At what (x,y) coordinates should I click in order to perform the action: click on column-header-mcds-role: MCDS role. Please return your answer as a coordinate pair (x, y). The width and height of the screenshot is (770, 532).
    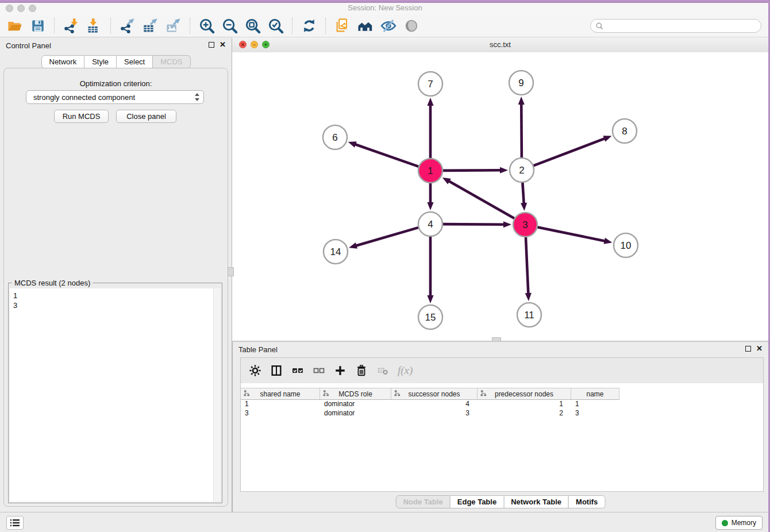
    Looking at the image, I should click on (356, 394).